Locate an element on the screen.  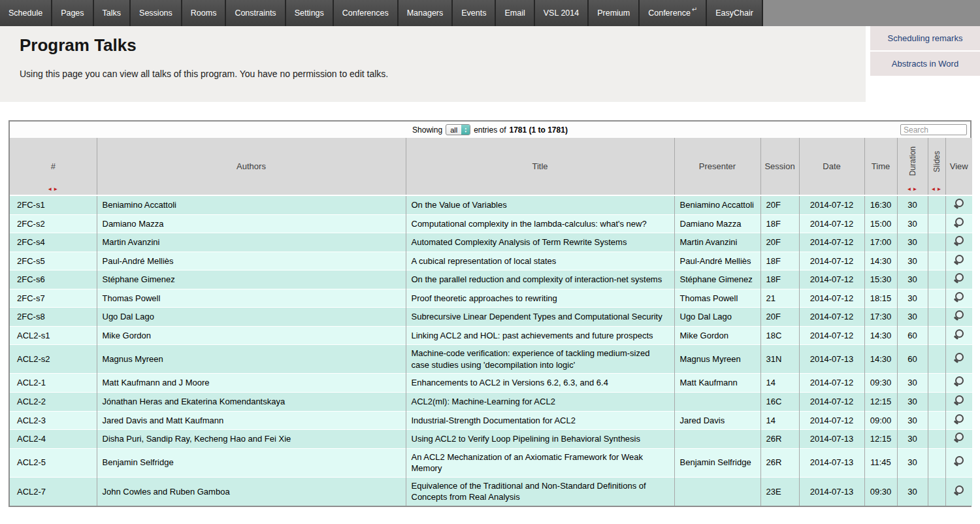
nav-tab-label: Rooms is located at coordinates (204, 13).